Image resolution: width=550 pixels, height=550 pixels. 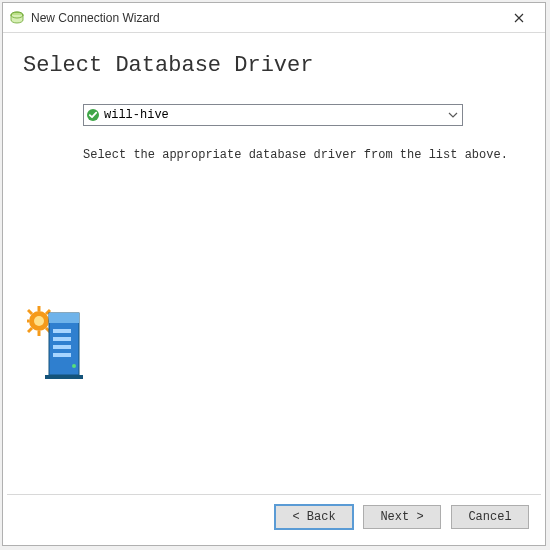 What do you see at coordinates (274, 520) in the screenshot?
I see `button-row: < Back Next > Cancel` at bounding box center [274, 520].